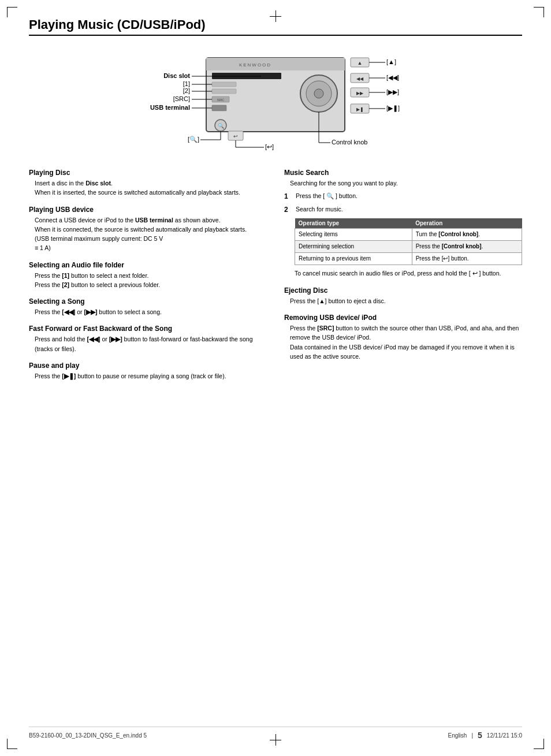 Image resolution: width=551 pixels, height=756 pixels. Describe the element at coordinates (408, 241) in the screenshot. I see `operation-table: Operation type Operation Selecting items…` at that location.